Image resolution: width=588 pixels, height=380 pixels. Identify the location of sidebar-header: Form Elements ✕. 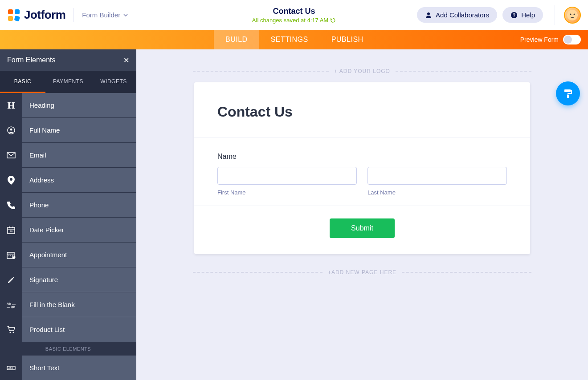
(68, 60).